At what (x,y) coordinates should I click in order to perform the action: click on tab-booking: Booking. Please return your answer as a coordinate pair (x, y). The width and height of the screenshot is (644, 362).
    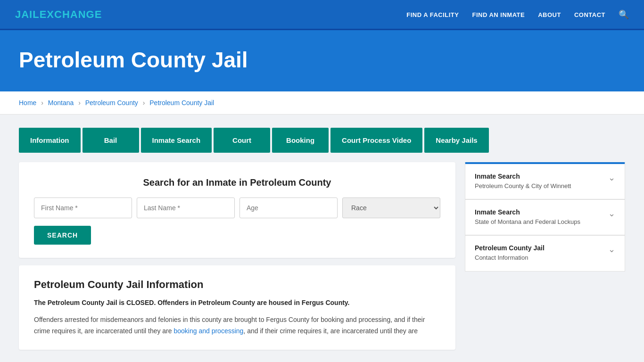
    Looking at the image, I should click on (300, 140).